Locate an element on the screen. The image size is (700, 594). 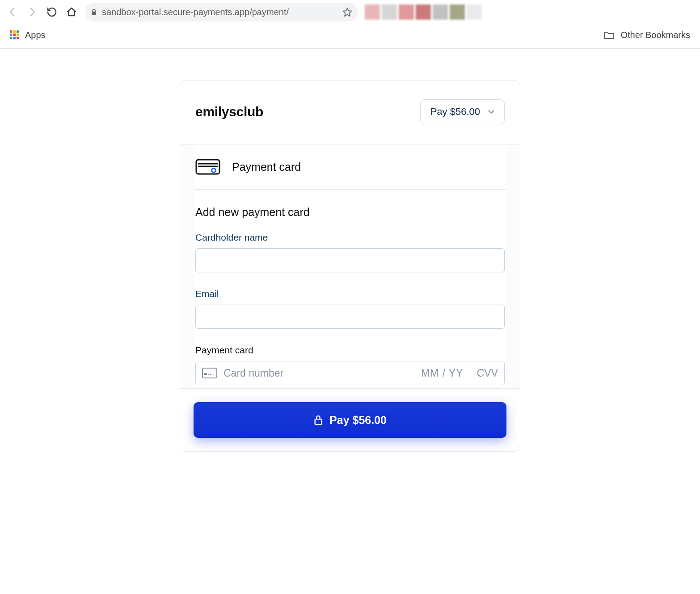
payment-method-title: Payment card is located at coordinates (266, 167).